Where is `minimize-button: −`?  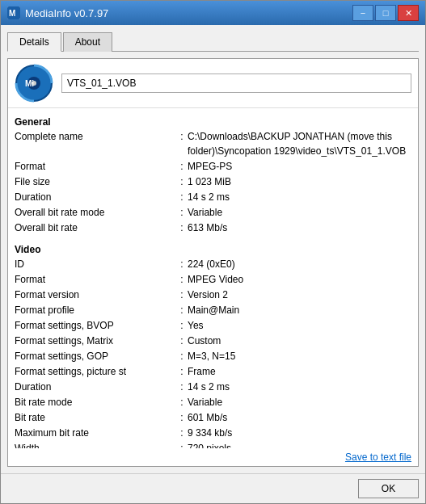
minimize-button: − is located at coordinates (363, 13).